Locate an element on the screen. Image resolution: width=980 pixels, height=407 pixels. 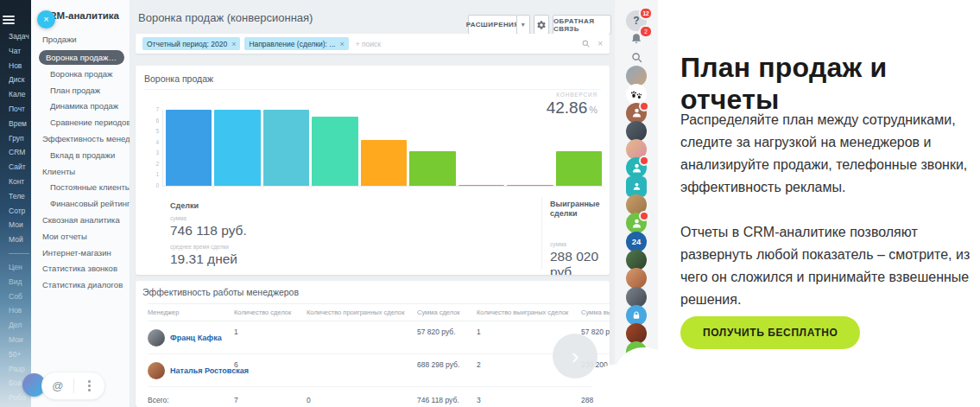
rail-item: CRM is located at coordinates (20, 152).